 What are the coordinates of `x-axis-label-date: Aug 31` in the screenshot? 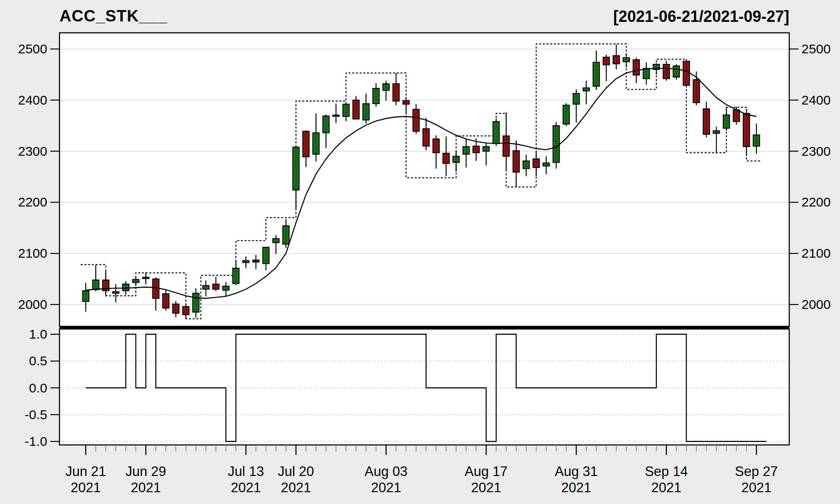 It's located at (576, 472).